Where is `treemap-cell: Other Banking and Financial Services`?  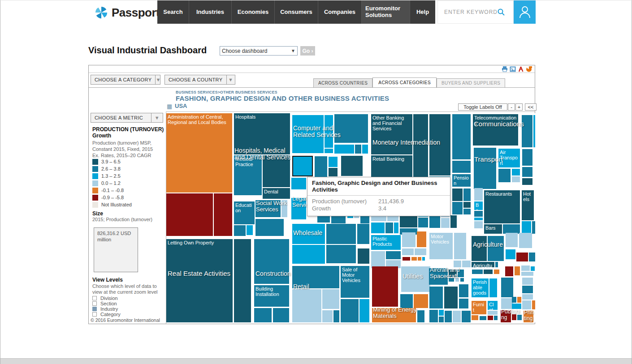
treemap-cell: Other Banking and Financial Services is located at coordinates (392, 134).